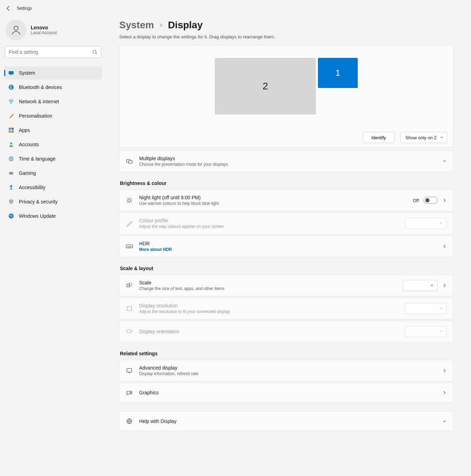  Describe the element at coordinates (39, 102) in the screenshot. I see `nav-label: Network & internet` at that location.